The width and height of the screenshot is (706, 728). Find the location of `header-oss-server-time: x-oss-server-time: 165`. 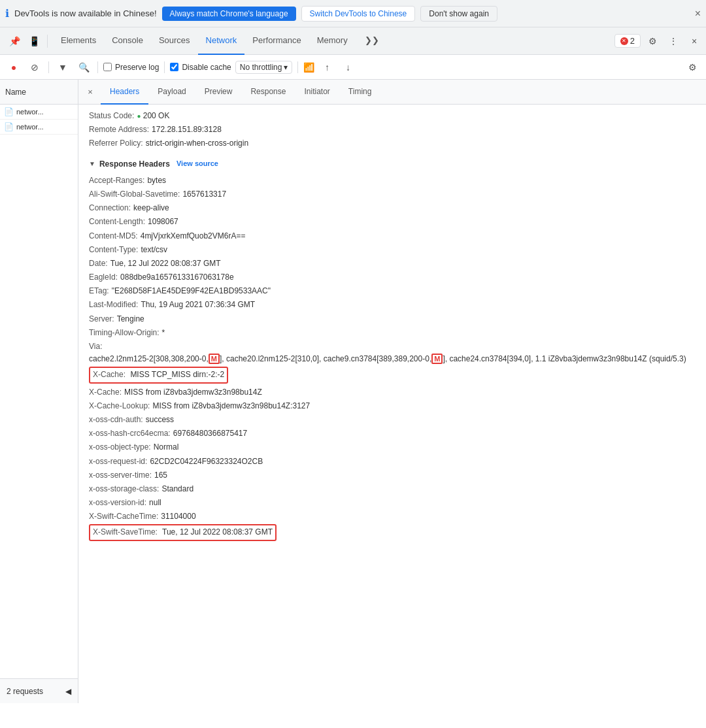

header-oss-server-time: x-oss-server-time: 165 is located at coordinates (392, 476).